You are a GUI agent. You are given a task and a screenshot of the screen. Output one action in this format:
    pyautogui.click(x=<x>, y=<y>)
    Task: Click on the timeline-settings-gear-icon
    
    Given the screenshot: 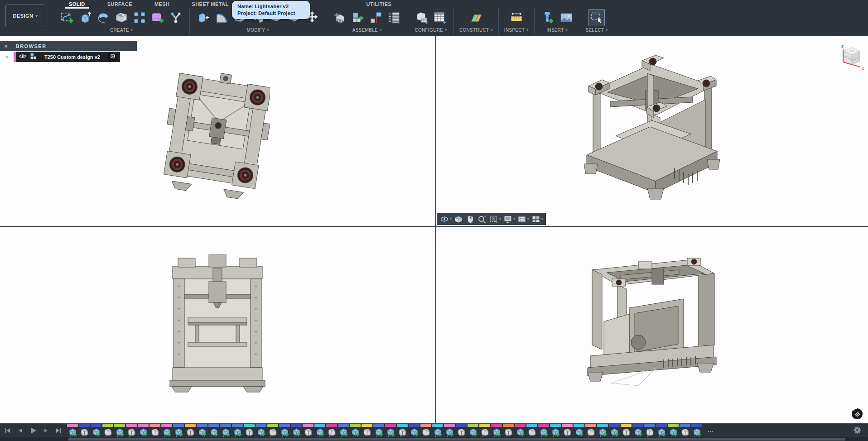 What is the action you would take?
    pyautogui.click(x=857, y=431)
    